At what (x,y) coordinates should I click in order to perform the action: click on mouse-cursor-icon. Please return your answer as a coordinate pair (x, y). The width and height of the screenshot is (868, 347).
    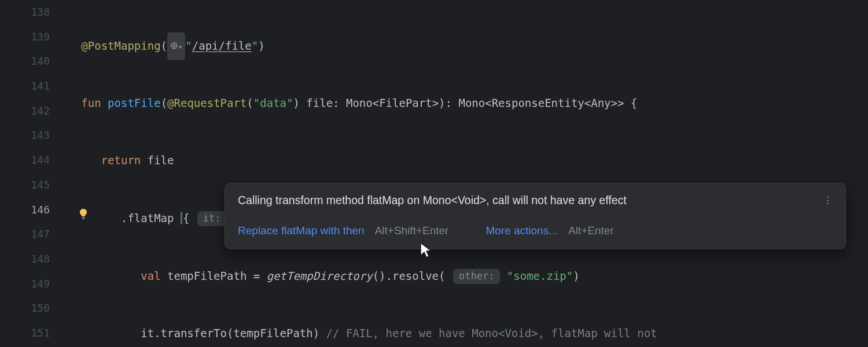
    Looking at the image, I should click on (426, 251).